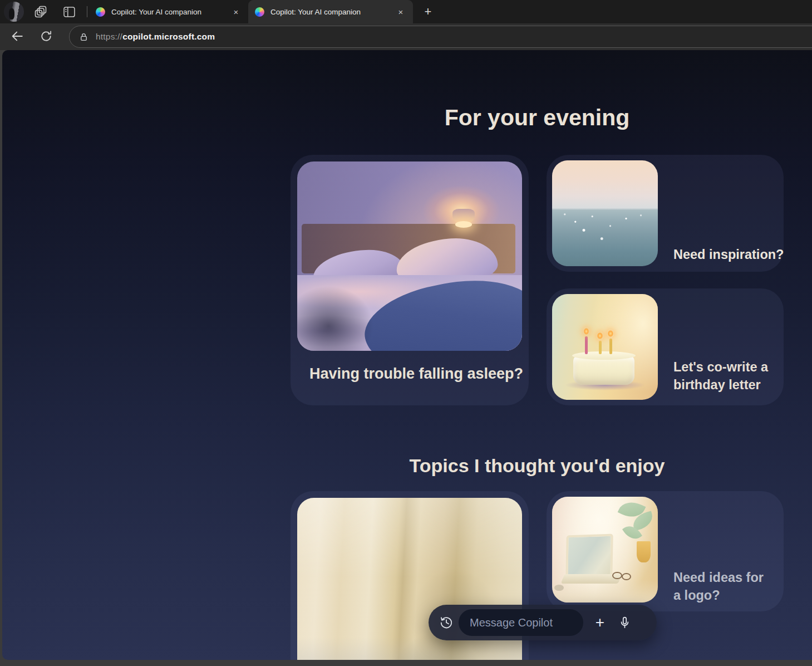 This screenshot has height=666, width=812. I want to click on card-caption: Need ideas for a logo?, so click(724, 587).